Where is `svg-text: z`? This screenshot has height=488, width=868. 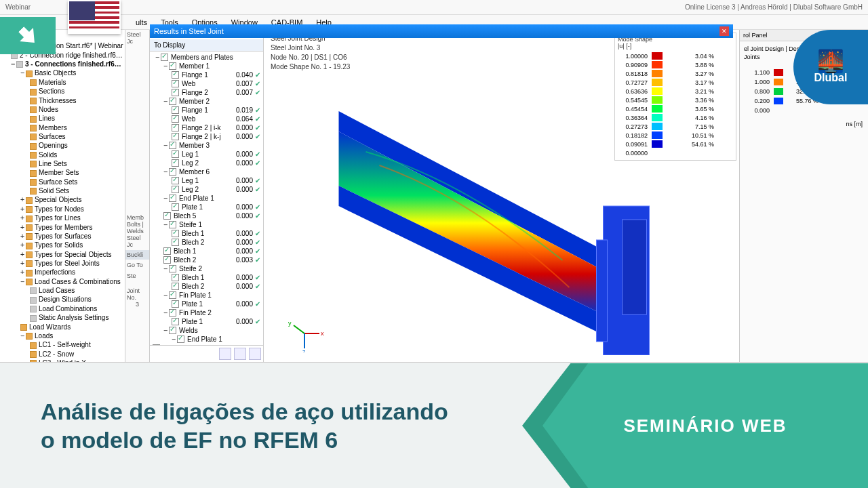
svg-text: z is located at coordinates (304, 350).